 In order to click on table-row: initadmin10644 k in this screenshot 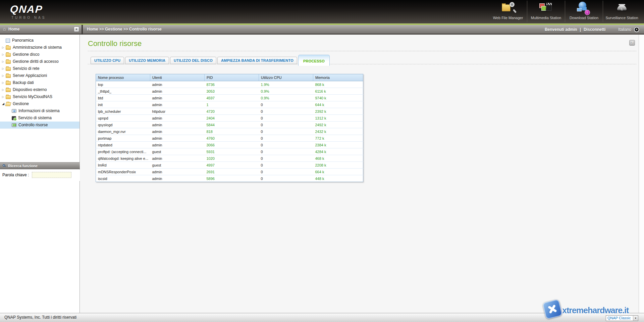, I will do `click(229, 105)`.